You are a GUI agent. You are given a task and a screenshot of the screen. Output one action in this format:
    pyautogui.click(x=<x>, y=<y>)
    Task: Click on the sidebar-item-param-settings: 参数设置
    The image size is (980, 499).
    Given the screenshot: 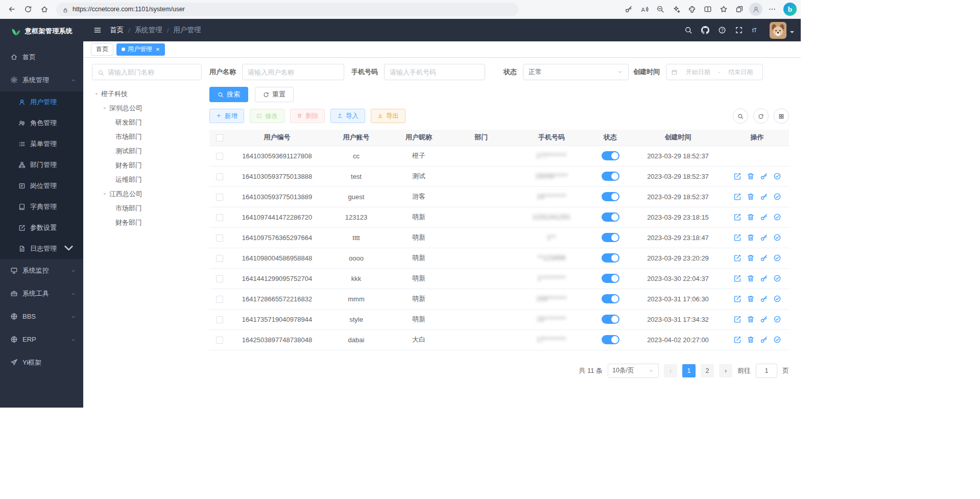 What is the action you would take?
    pyautogui.click(x=42, y=228)
    